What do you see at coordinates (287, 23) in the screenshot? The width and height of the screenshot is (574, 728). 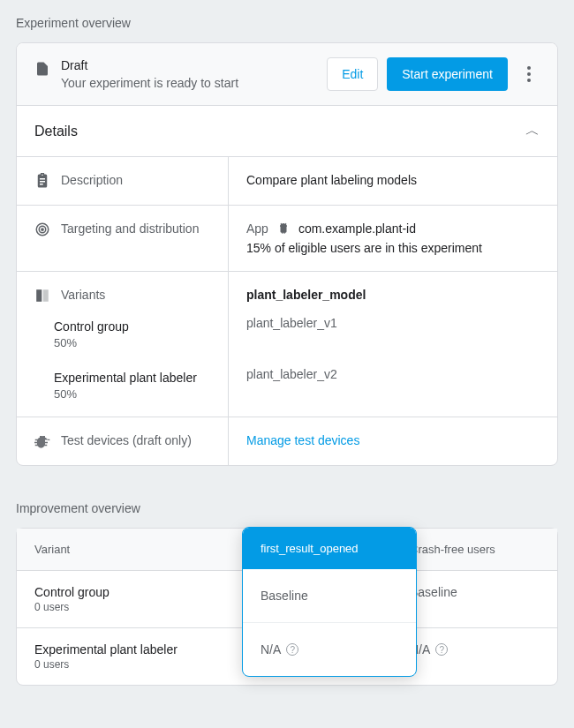 I see `experiment-overview-heading: Experiment overview` at bounding box center [287, 23].